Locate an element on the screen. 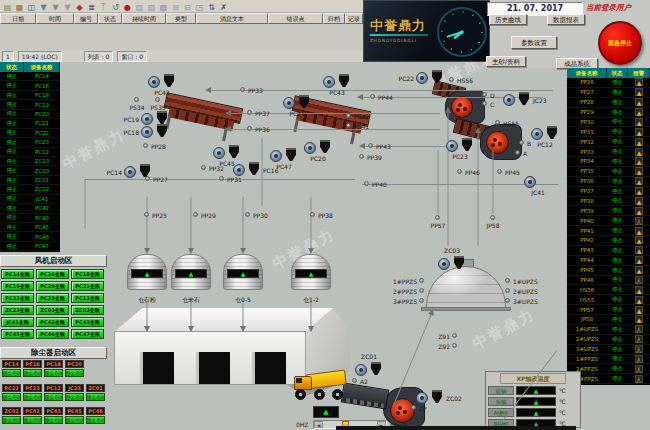  equipment-PC45: PC45 is located at coordinates (228, 152).